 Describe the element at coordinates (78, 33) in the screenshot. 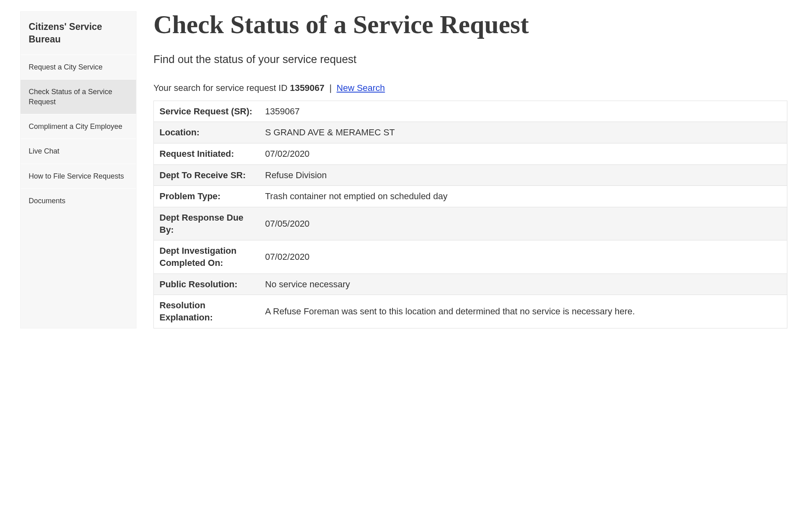

I see `sidebar-header: Citizens' Service Bureau` at that location.